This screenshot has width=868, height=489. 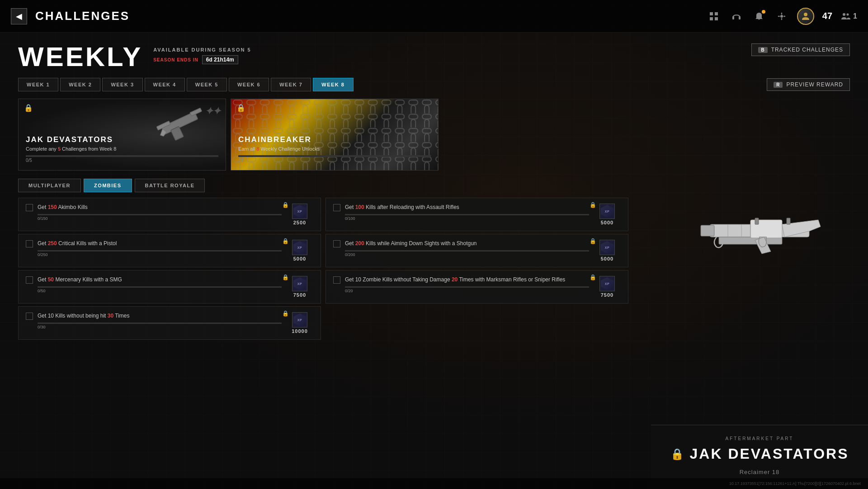 What do you see at coordinates (477, 287) in the screenshot?
I see `challenge-item: Get 10 Zombie Kills without Taking Damag…` at bounding box center [477, 287].